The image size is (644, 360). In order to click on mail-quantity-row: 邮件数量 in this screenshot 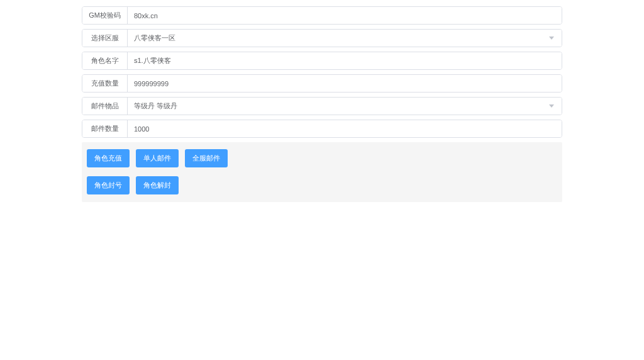, I will do `click(322, 128)`.